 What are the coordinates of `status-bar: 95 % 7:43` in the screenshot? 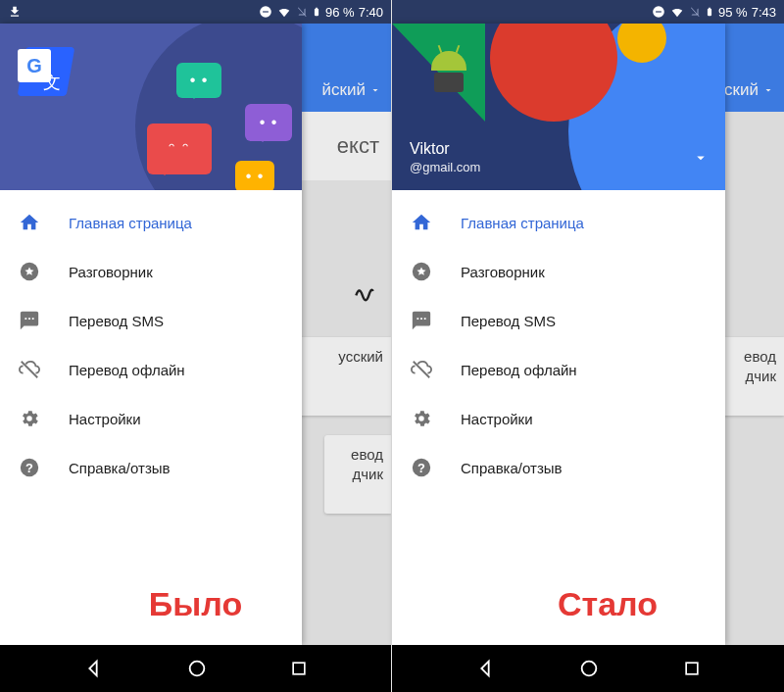 It's located at (588, 12).